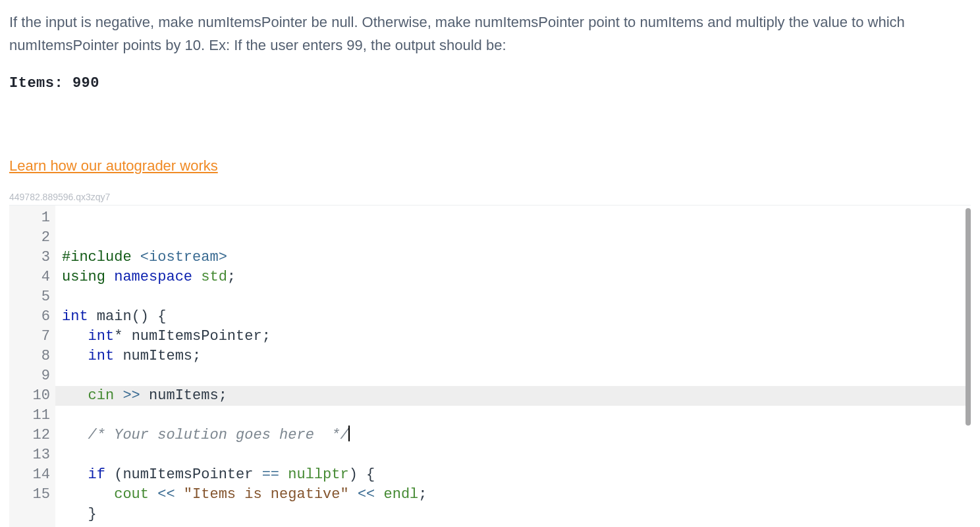 The width and height of the screenshot is (980, 527). Describe the element at coordinates (516, 396) in the screenshot. I see `code-line: cin >> numItems;` at that location.